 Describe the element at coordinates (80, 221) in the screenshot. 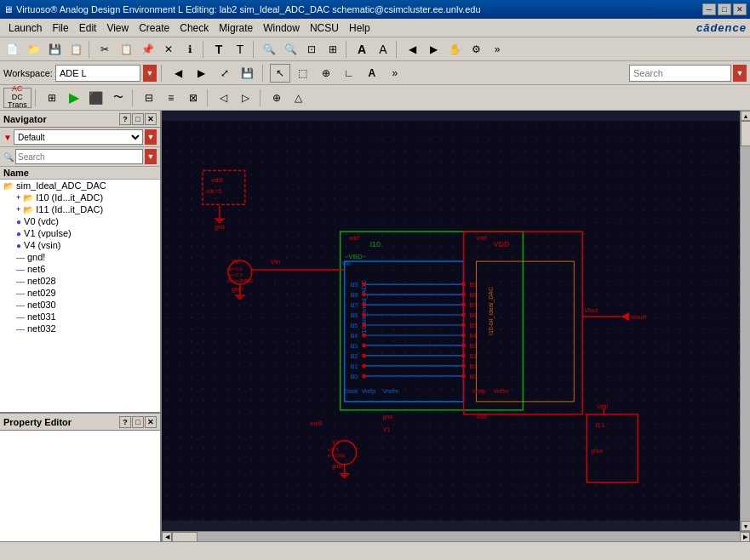

I see `tree-item-v0: ● V0 (vdc)` at that location.